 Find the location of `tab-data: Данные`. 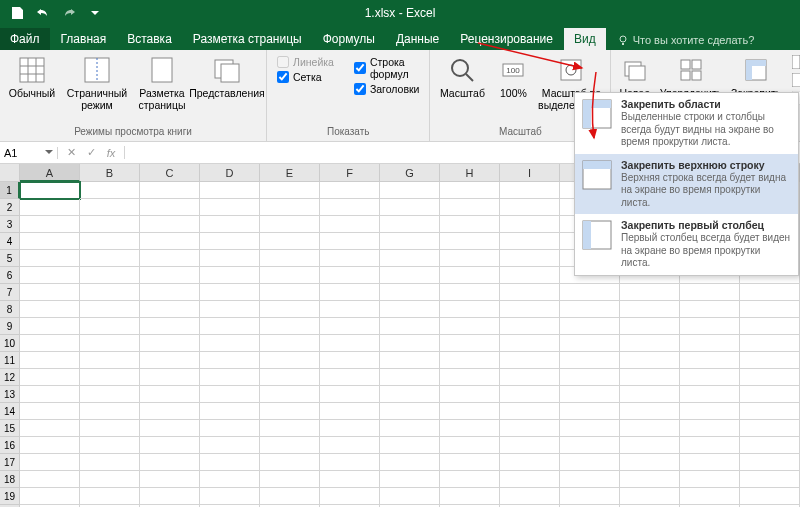

tab-data: Данные is located at coordinates (418, 39).